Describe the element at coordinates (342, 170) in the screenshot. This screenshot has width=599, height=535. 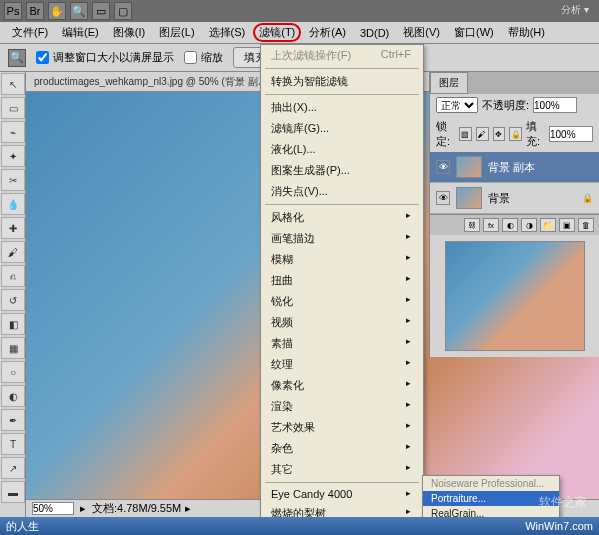
I see `filter-pattern: 图案生成器(P)...` at that location.